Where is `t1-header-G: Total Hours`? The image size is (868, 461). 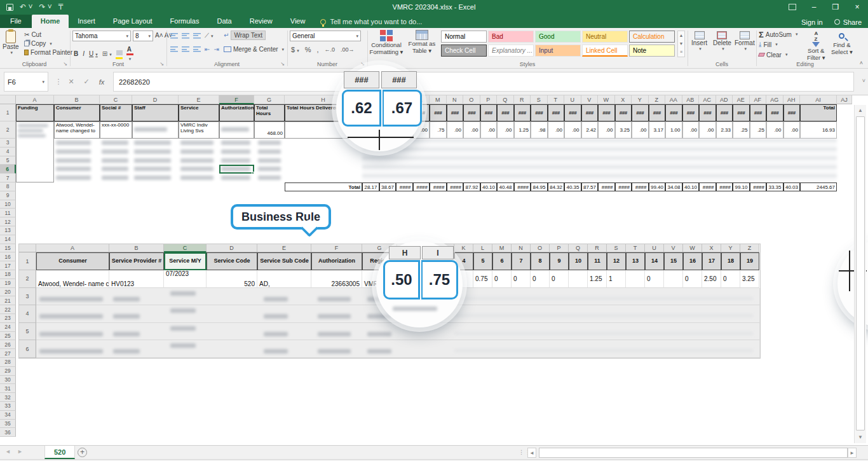
t1-header-G: Total Hours is located at coordinates (269, 113).